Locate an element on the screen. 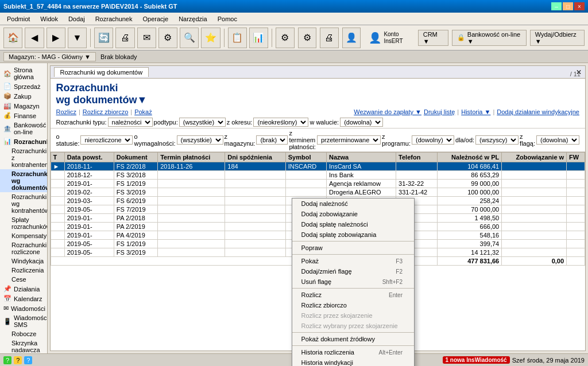  toolbar-home: 🏠 is located at coordinates (13, 38).